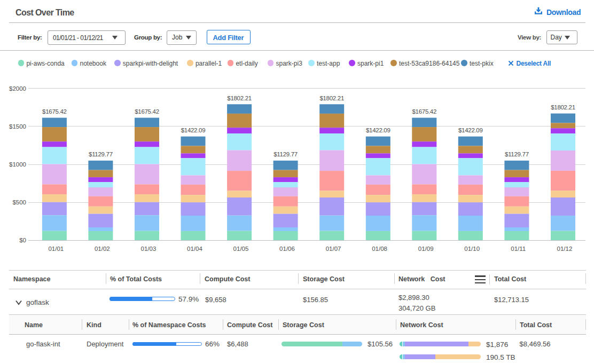 The width and height of the screenshot is (594, 364). I want to click on svg-text: $500, so click(19, 202).